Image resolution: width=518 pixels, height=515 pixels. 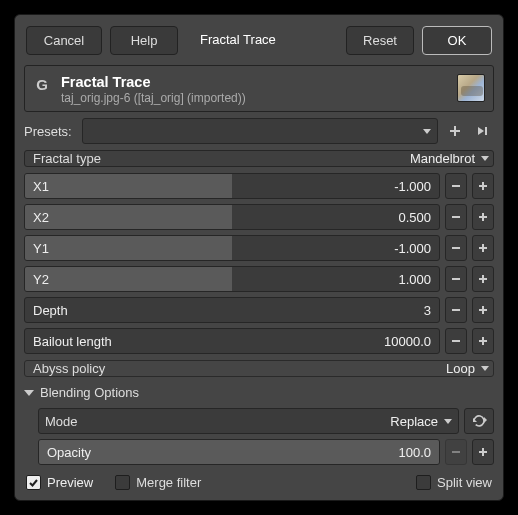 I want to click on filter-name: Fractal Trace, so click(x=254, y=82).